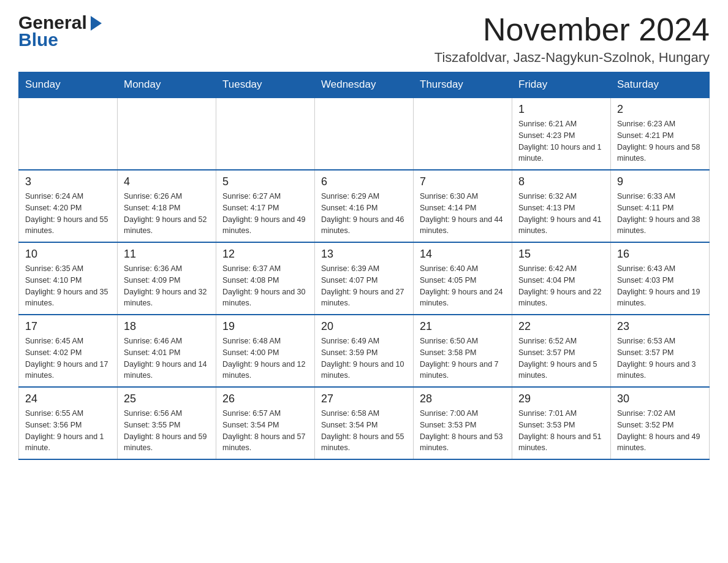 The image size is (728, 563). I want to click on day-info: Sunrise: 6:32 AM Sunset: 4:13 PM Dayligh…, so click(561, 213).